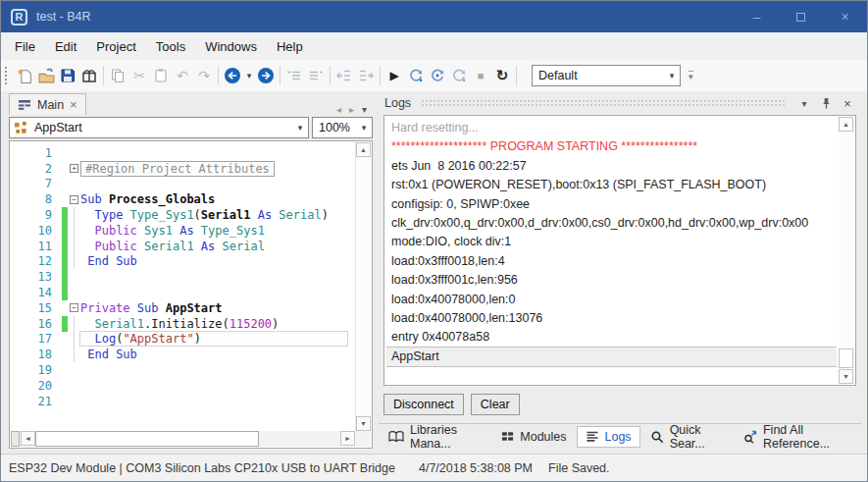  What do you see at coordinates (182, 199) in the screenshot?
I see `code-line: 8−Sub Process_Globals` at bounding box center [182, 199].